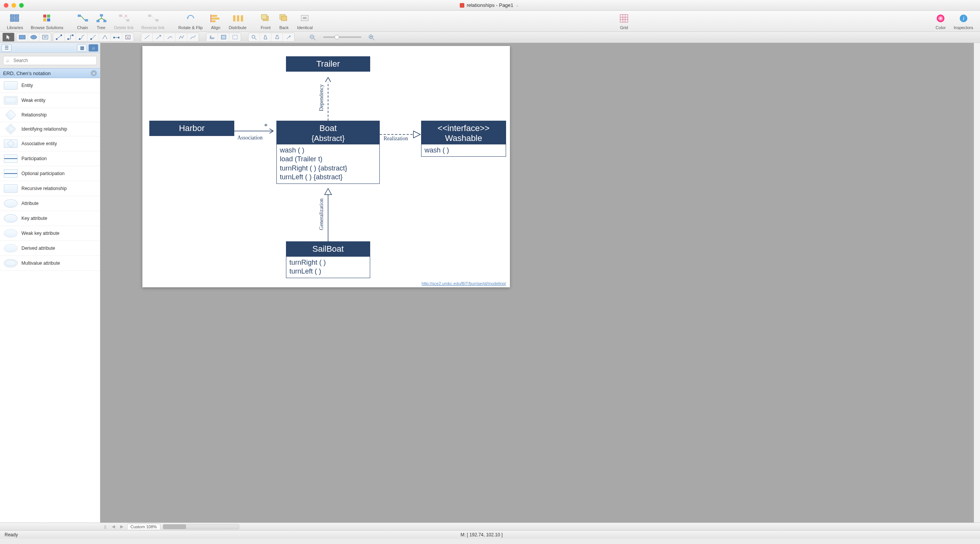 The image size is (980, 544). Describe the element at coordinates (192, 128) in the screenshot. I see `uml-class-harbor: Harbor` at that location.